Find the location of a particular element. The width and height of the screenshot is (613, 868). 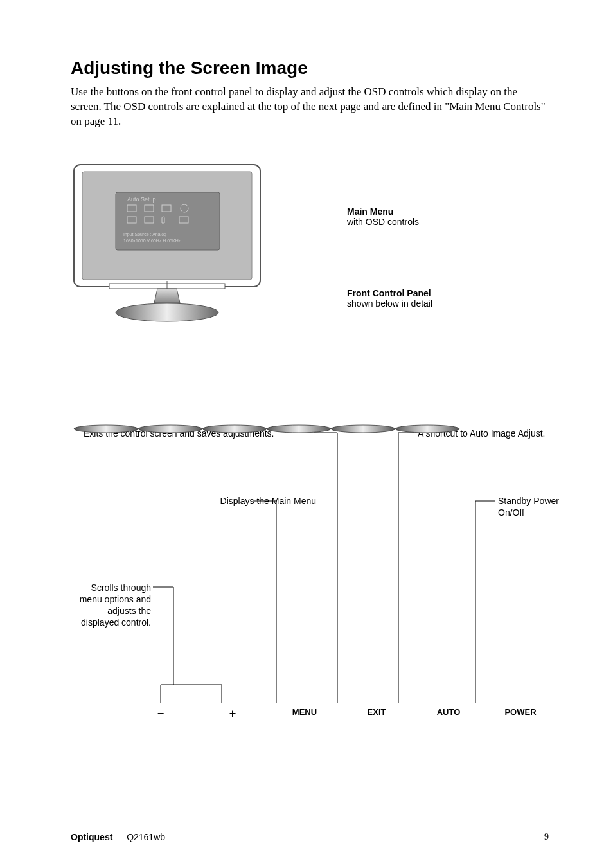

osd-line2: 1680x1050 V:60Hz H:65KHz is located at coordinates (152, 240).